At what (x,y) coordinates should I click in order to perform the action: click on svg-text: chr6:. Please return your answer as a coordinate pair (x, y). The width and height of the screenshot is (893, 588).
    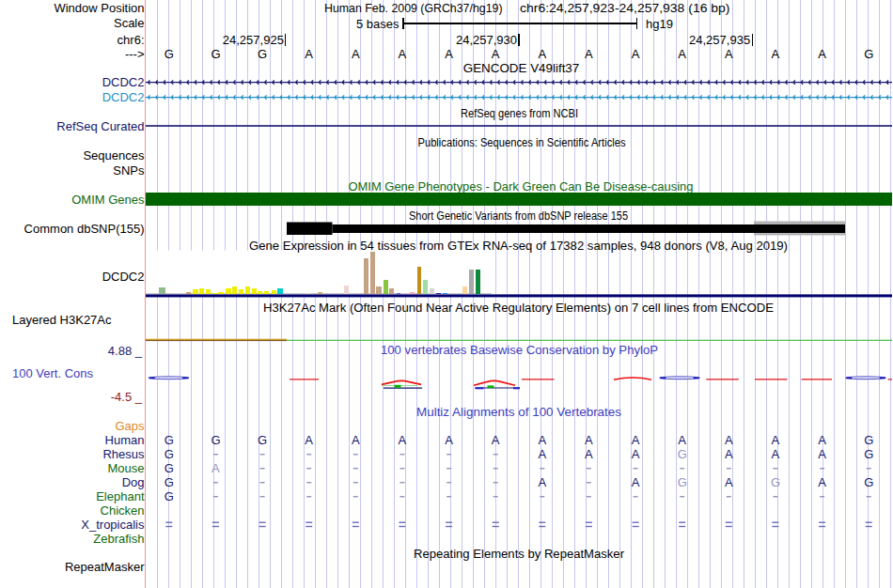
    Looking at the image, I should click on (132, 39).